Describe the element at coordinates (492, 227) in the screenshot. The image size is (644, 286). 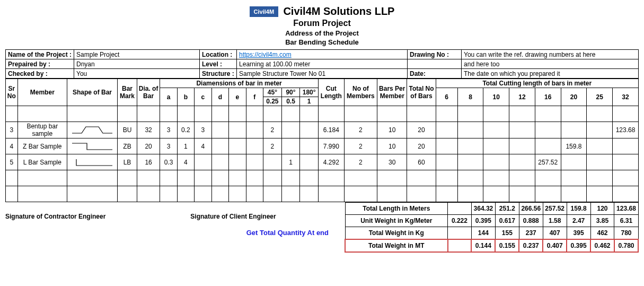
I see `totals-table: Total Length in Meters 364.32 251.2 266.…` at that location.